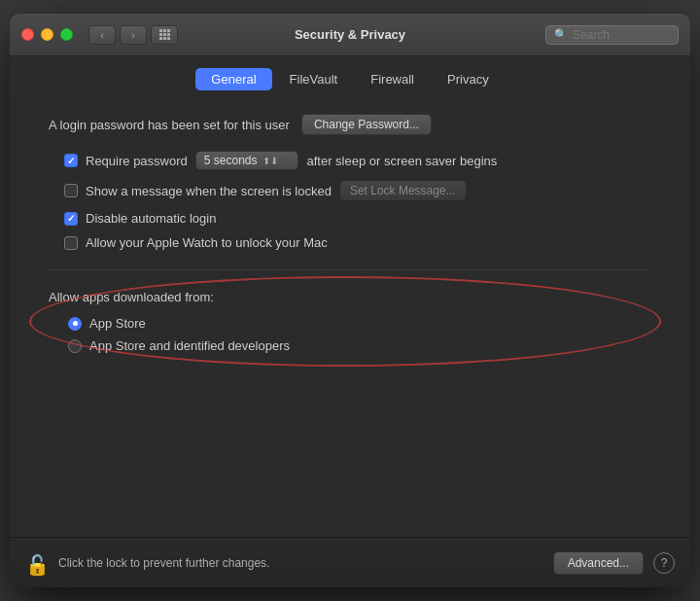  I want to click on nav-buttons: ‹ ›, so click(118, 35).